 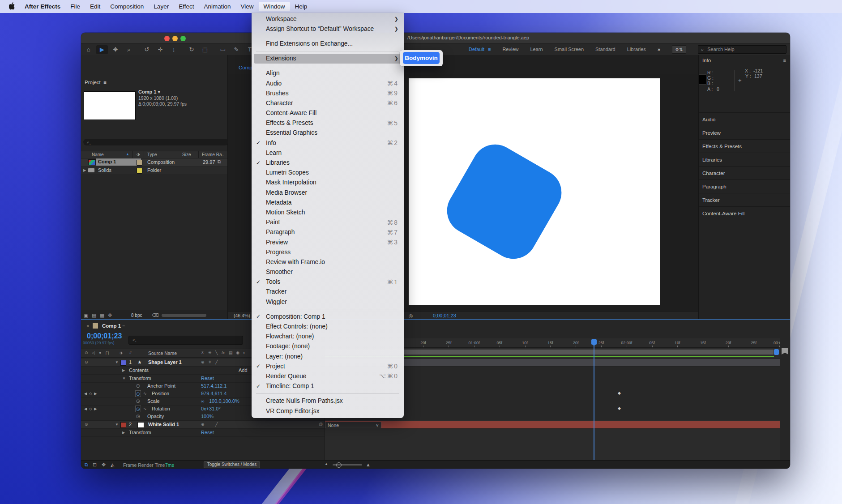 What do you see at coordinates (121, 353) in the screenshot?
I see `label-tag-icon: ⬗` at bounding box center [121, 353].